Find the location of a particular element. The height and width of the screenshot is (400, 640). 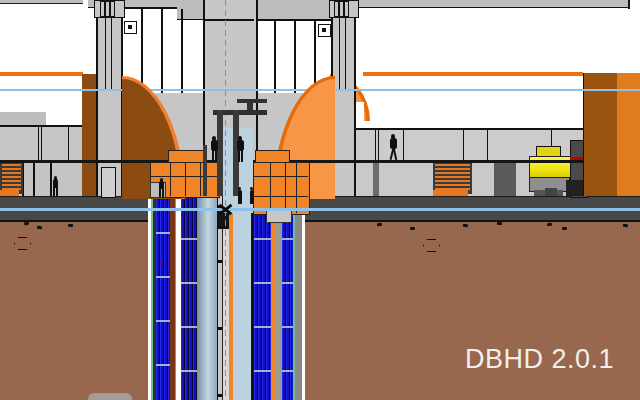

vehicle-notch is located at coordinates (551, 192).